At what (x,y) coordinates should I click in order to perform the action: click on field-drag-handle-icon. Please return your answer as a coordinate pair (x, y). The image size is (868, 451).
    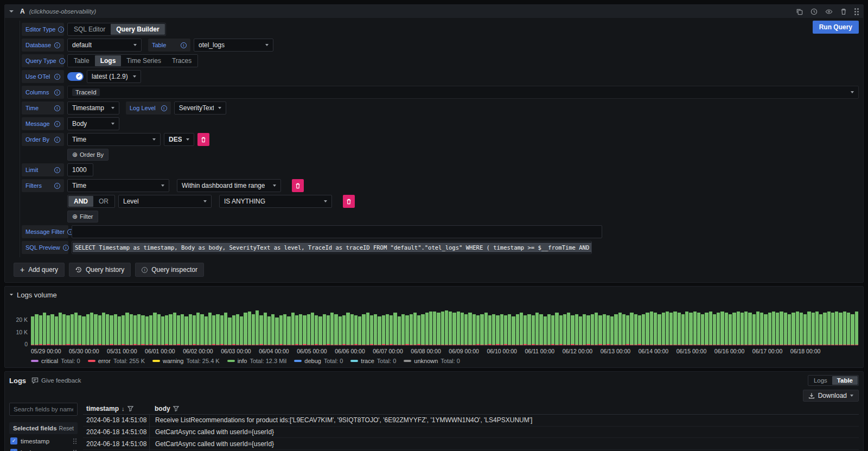
    Looking at the image, I should click on (75, 441).